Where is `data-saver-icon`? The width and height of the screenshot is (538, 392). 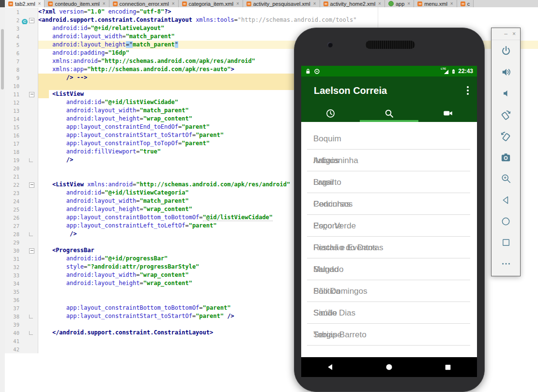
data-saver-icon is located at coordinates (317, 72).